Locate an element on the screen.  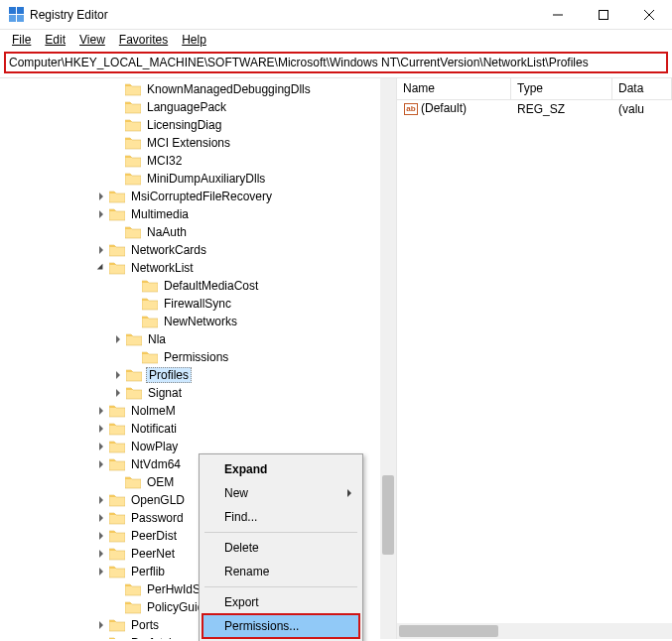
address-bar: Computer\HKEY_LOCAL_MACHINE\SOFTWARE\Mic… is located at coordinates (336, 63).